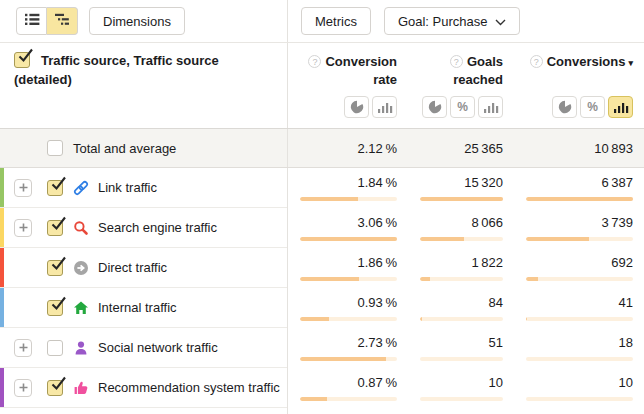 This screenshot has height=414, width=644. What do you see at coordinates (361, 70) in the screenshot?
I see `metric-column-label: Conversion rate` at bounding box center [361, 70].